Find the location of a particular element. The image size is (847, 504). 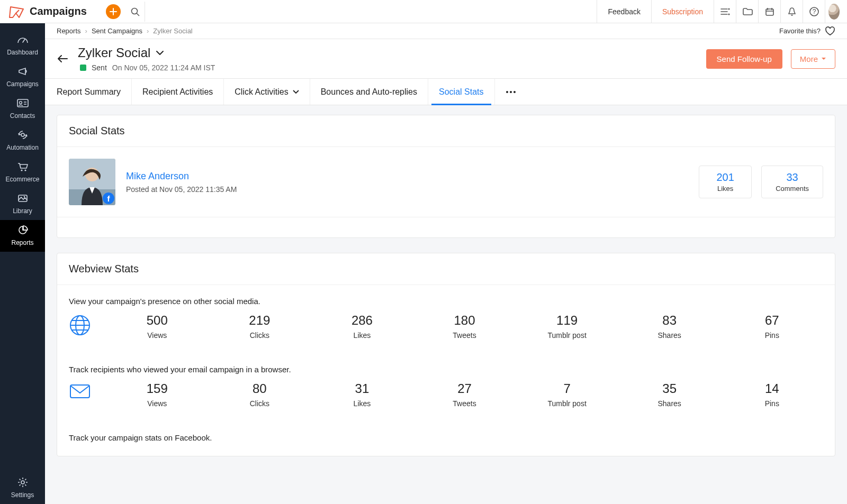

tab-social-stats: Social Stats is located at coordinates (462, 92).